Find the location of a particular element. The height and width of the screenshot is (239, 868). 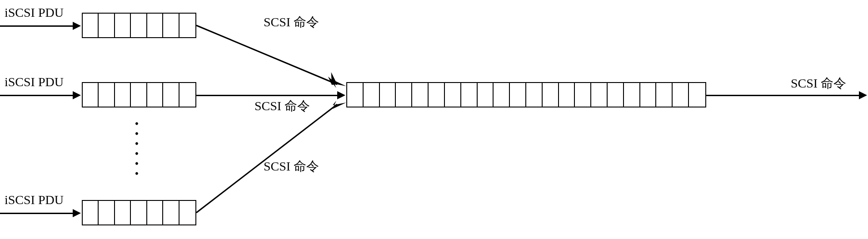

input-arrow-1-line is located at coordinates (36, 26).